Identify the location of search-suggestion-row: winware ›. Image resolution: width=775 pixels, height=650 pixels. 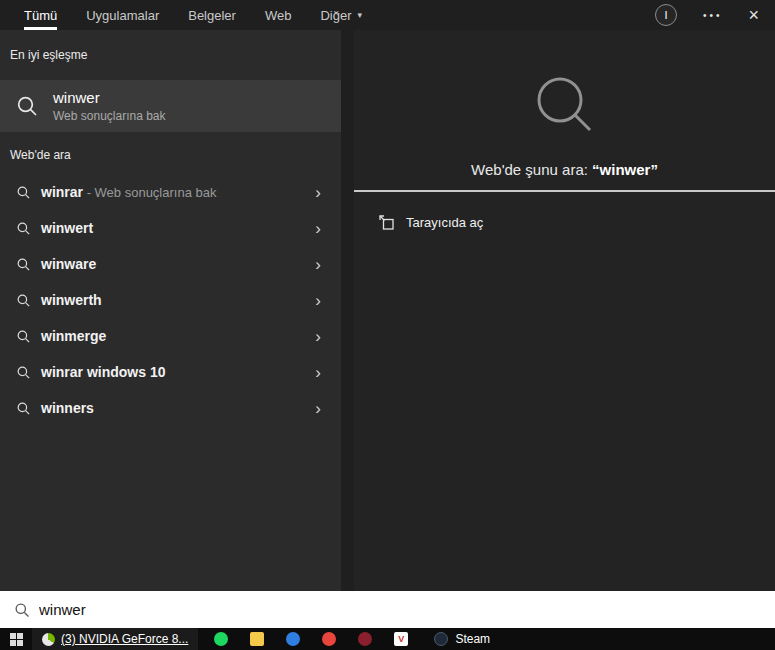
(170, 264).